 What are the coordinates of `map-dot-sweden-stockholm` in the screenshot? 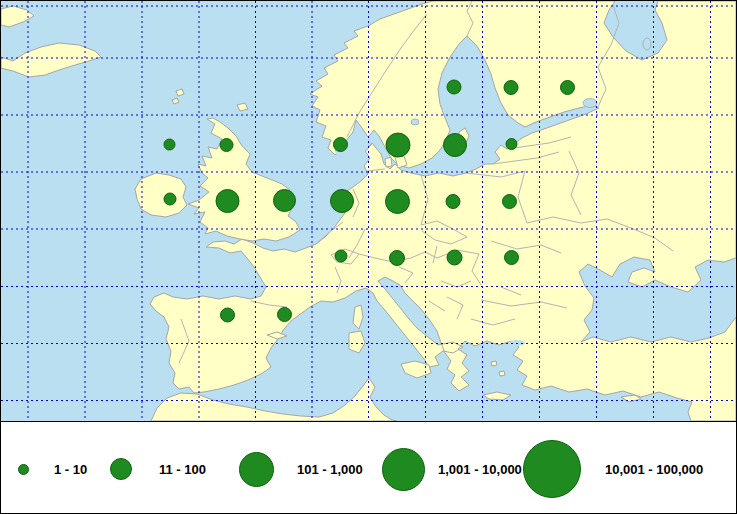 It's located at (454, 87).